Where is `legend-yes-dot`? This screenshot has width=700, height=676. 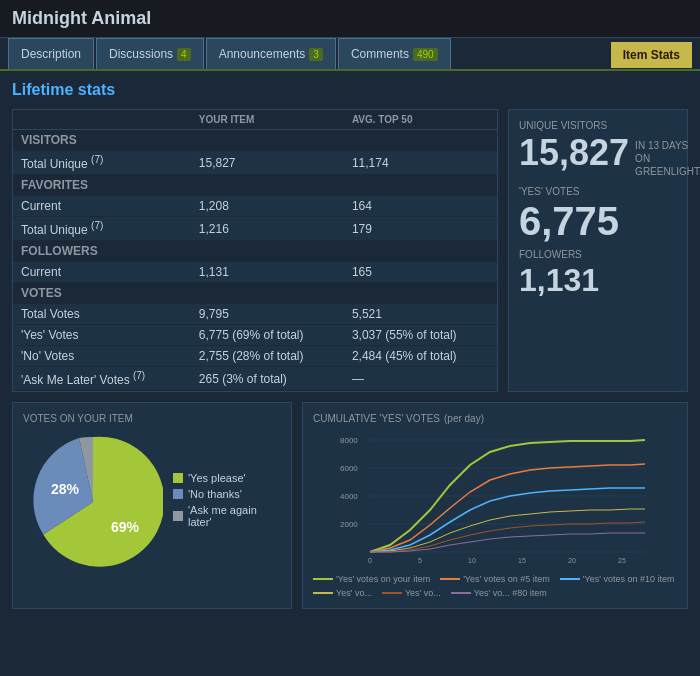 legend-yes-dot is located at coordinates (178, 478).